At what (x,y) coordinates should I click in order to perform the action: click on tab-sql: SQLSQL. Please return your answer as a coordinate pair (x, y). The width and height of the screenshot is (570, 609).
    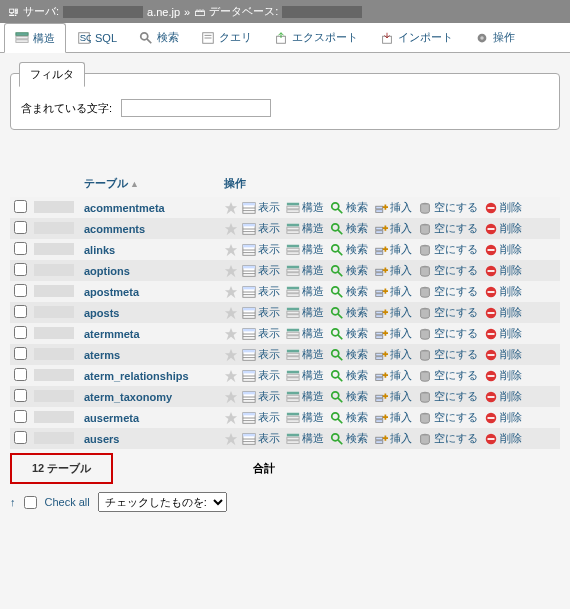
    Looking at the image, I should click on (97, 38).